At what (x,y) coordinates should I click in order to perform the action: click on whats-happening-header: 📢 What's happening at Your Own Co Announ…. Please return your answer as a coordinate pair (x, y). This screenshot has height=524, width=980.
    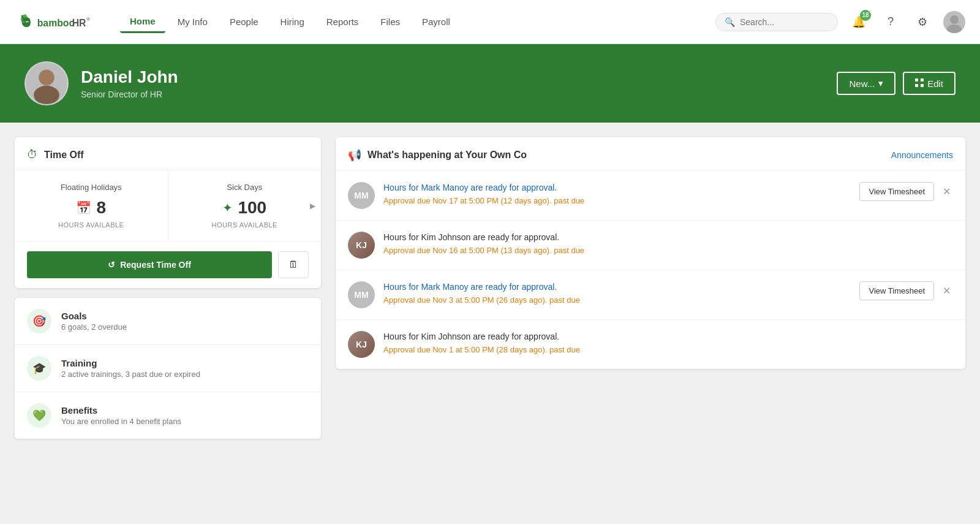
    Looking at the image, I should click on (650, 154).